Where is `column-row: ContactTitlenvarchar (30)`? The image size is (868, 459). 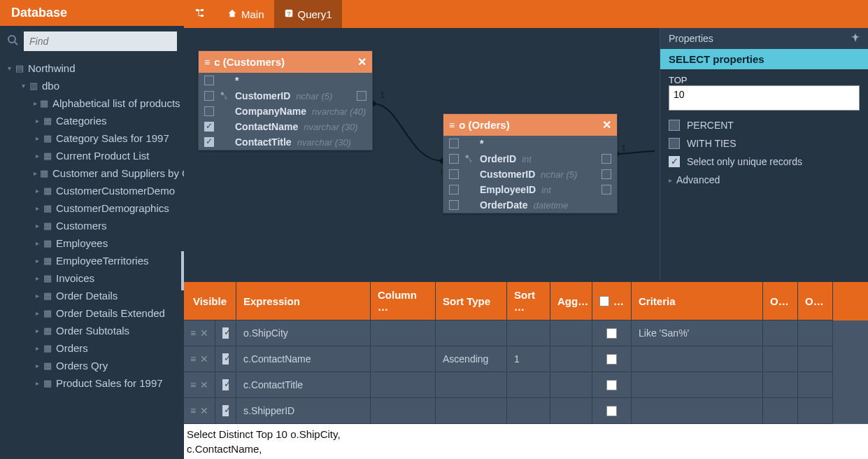
column-row: ContactTitlenvarchar (30) is located at coordinates (285, 142).